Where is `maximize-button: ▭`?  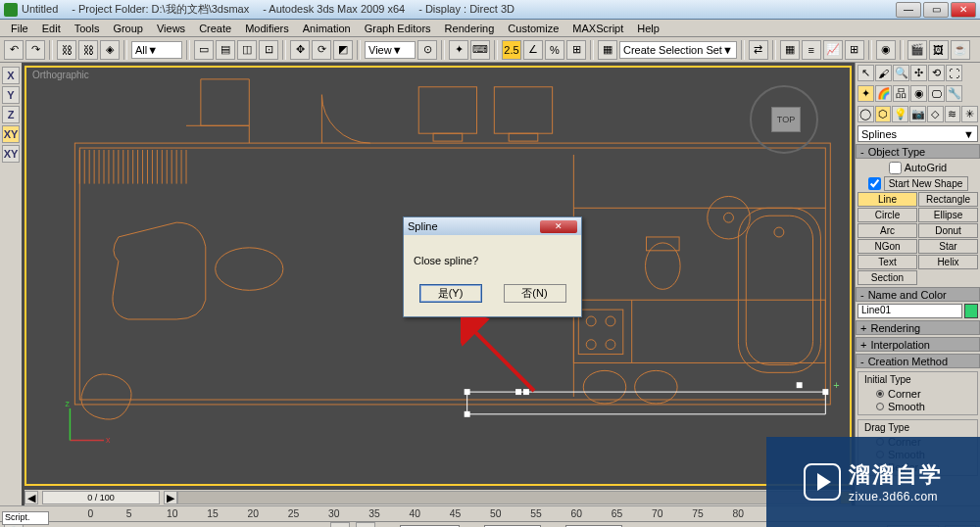 maximize-button: ▭ is located at coordinates (936, 10).